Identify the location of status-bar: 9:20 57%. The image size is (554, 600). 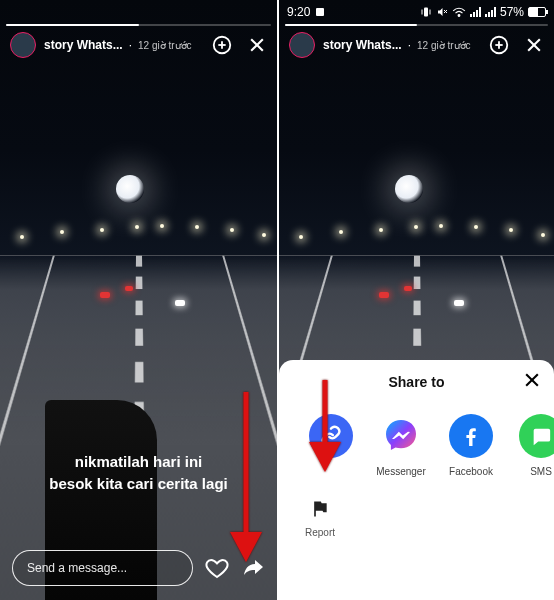
(416, 12).